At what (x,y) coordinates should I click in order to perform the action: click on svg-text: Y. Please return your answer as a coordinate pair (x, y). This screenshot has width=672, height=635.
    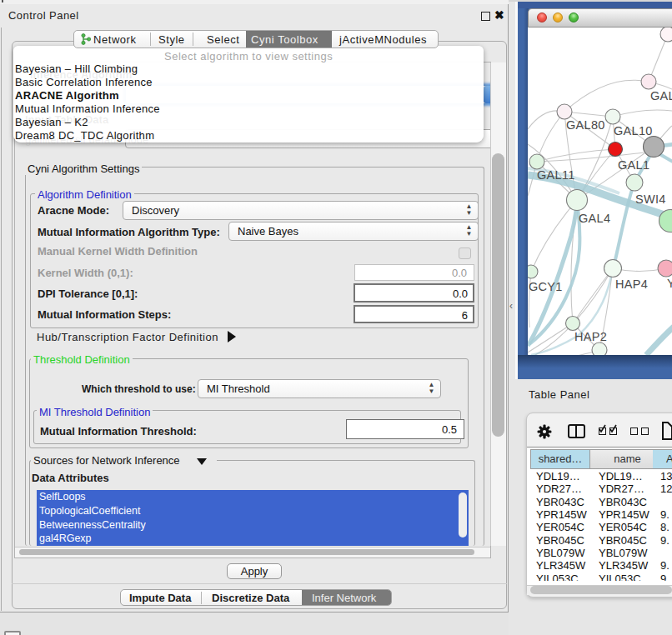
    Looking at the image, I should click on (669, 283).